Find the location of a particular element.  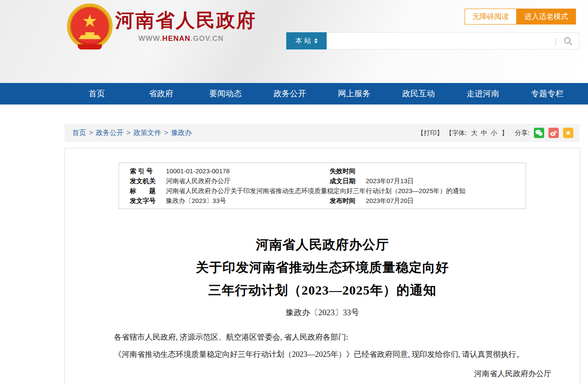

font-size-label-prefix: 【字体: is located at coordinates (456, 133).